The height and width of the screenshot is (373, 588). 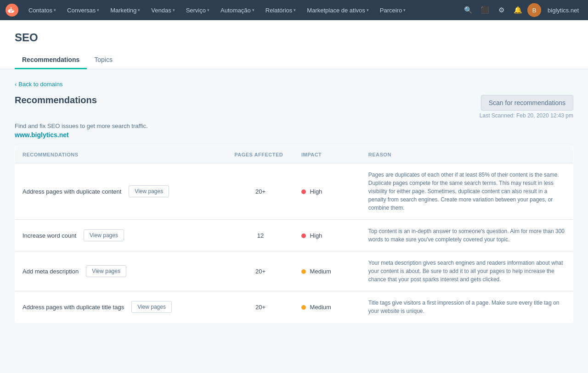 I want to click on view-pages-button-3: View pages, so click(x=152, y=307).